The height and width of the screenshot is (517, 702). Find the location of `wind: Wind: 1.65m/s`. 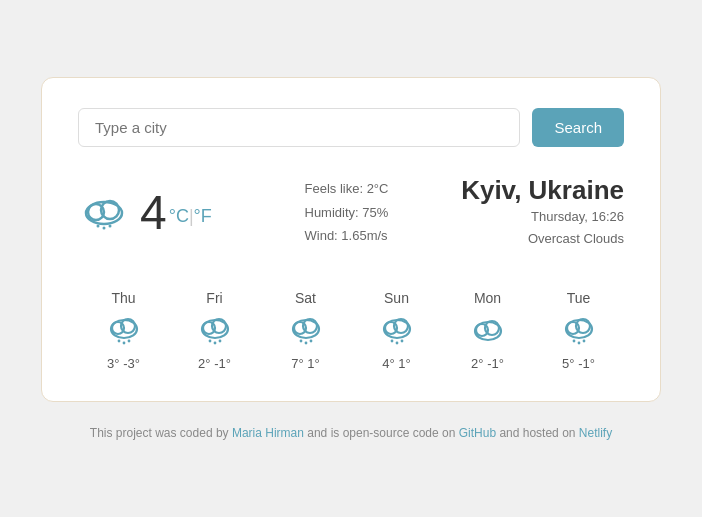

wind: Wind: 1.65m/s is located at coordinates (347, 236).